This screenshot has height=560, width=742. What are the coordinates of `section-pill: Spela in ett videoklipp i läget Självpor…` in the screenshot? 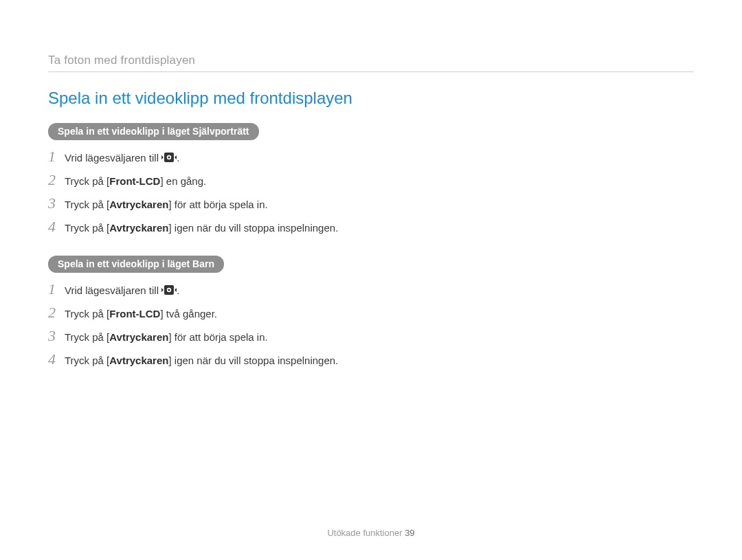 It's located at (154, 132).